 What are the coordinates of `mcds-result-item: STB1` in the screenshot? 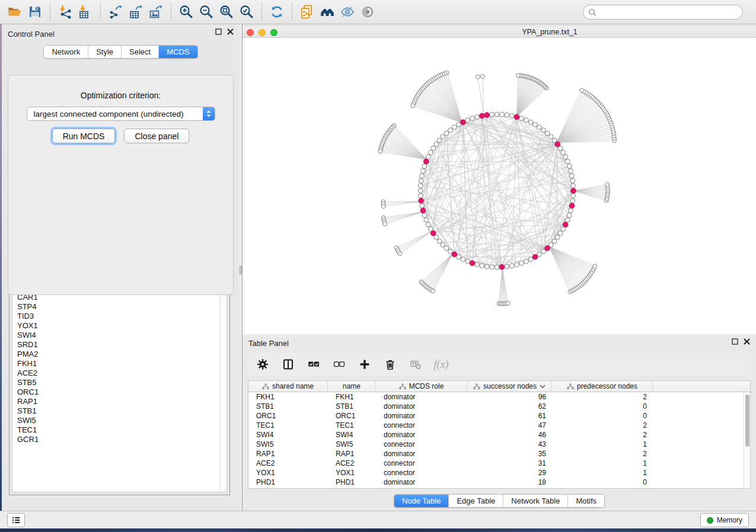 It's located at (116, 411).